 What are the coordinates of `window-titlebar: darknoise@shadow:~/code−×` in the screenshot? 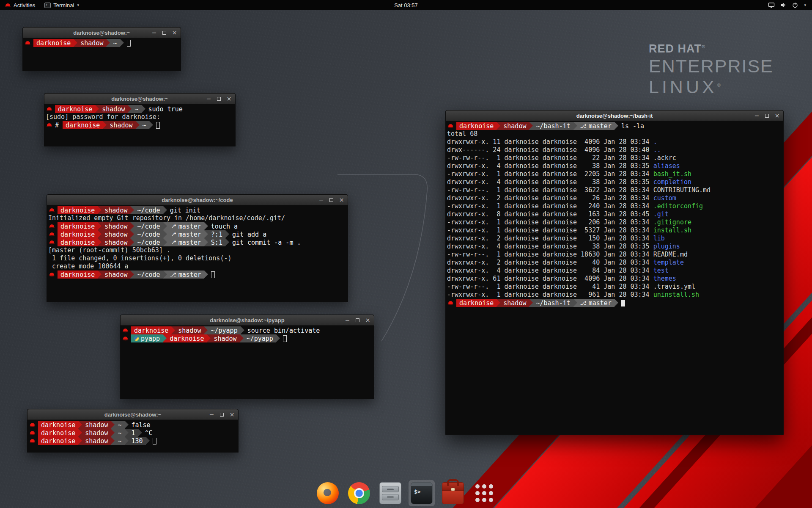 It's located at (197, 200).